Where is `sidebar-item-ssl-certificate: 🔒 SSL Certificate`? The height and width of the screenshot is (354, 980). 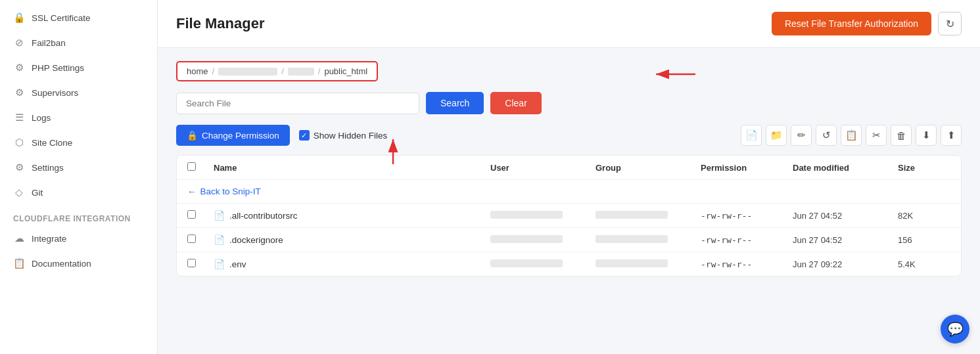
sidebar-item-ssl-certificate: 🔒 SSL Certificate is located at coordinates (79, 18).